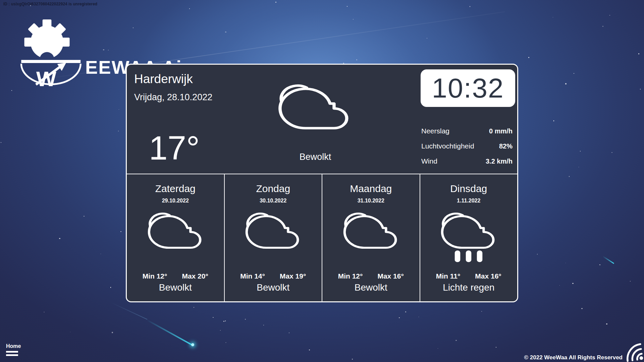  What do you see at coordinates (501, 131) in the screenshot?
I see `stat-value: 0 mm/h` at bounding box center [501, 131].